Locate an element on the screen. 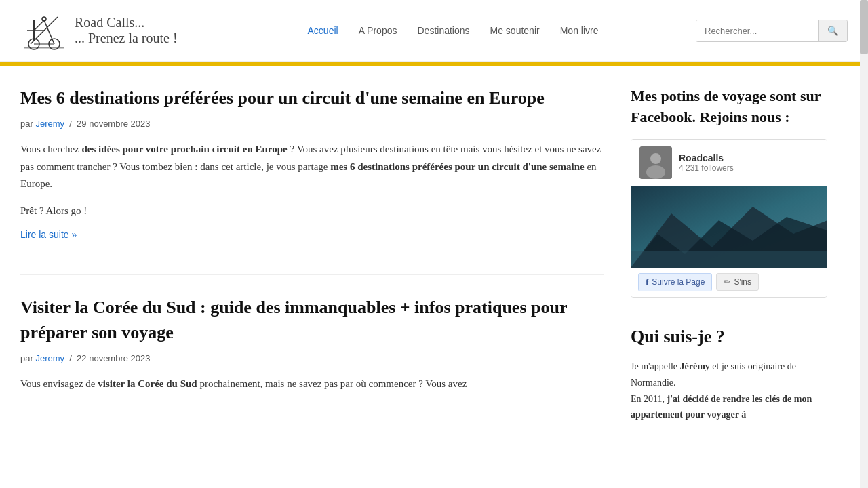 The width and height of the screenshot is (868, 488). facebook-widget: Roadcalls 4 231 followers is located at coordinates (729, 218).